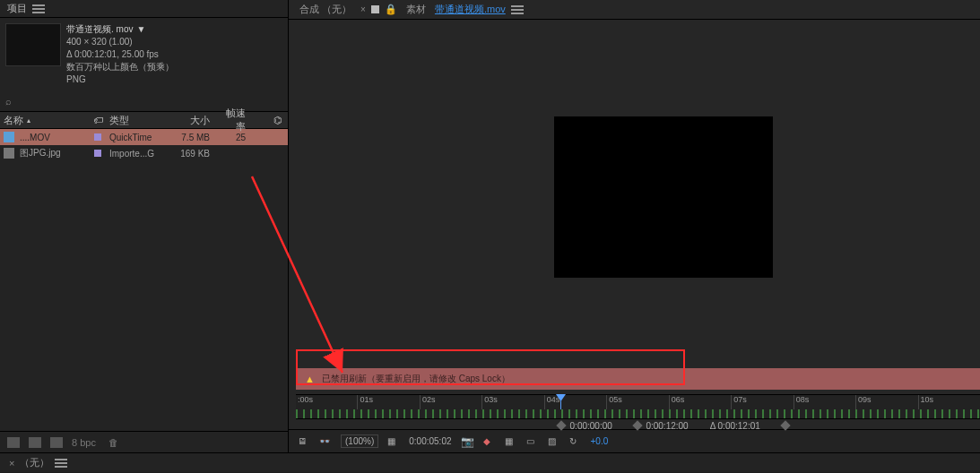  What do you see at coordinates (416, 9) in the screenshot?
I see `tab-footage-label: 素材` at bounding box center [416, 9].